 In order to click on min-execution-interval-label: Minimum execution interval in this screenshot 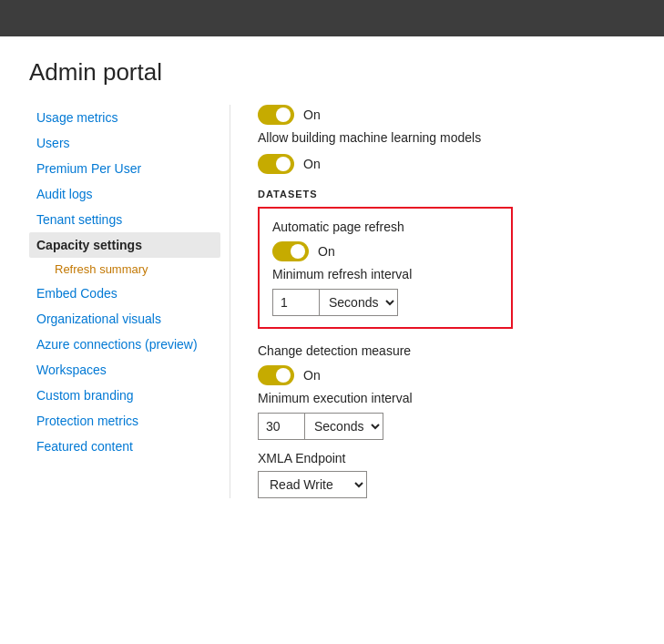, I will do `click(446, 398)`.